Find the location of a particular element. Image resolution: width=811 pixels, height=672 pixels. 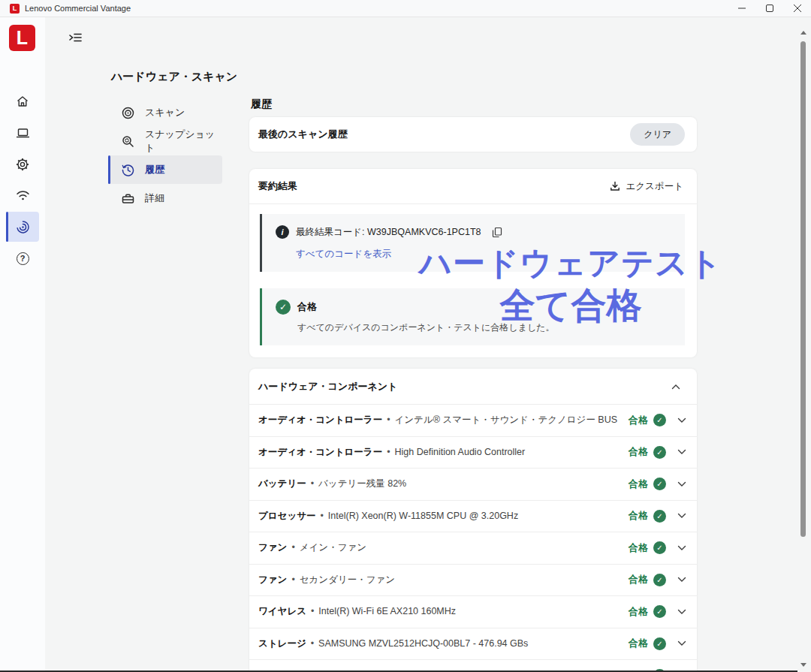

title-bar: L Lenovo Commercial Vantage is located at coordinates (406, 9).